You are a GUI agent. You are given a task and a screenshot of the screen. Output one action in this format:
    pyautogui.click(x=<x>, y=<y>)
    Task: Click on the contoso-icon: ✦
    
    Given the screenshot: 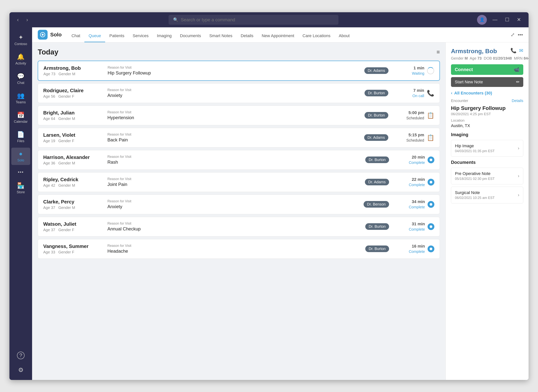 What is the action you would take?
    pyautogui.click(x=21, y=37)
    